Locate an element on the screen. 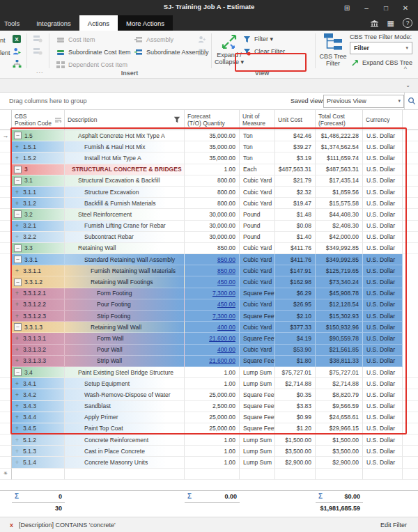  new-row: ✳ is located at coordinates (209, 474).